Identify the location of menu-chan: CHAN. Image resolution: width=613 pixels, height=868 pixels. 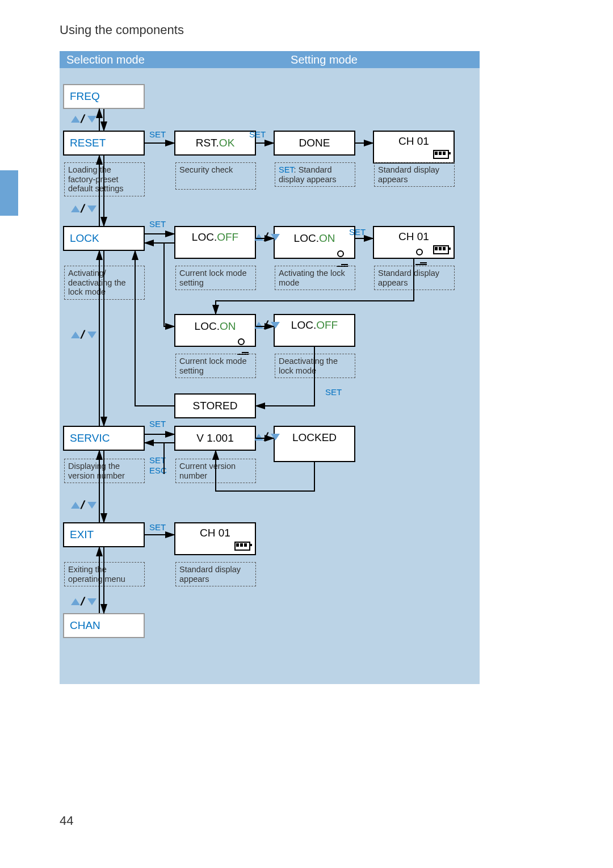
(104, 626).